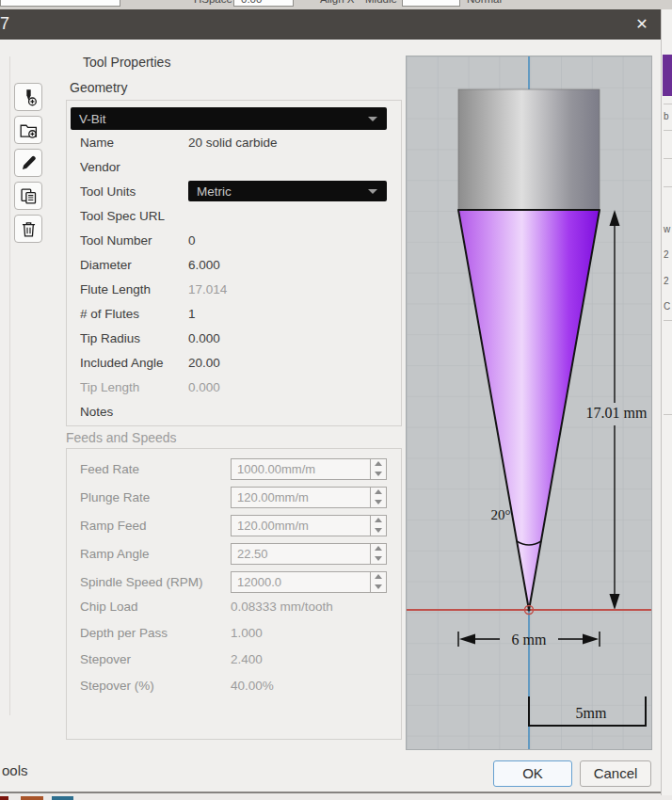 The image size is (672, 800). I want to click on background-accent-block, so click(667, 75).